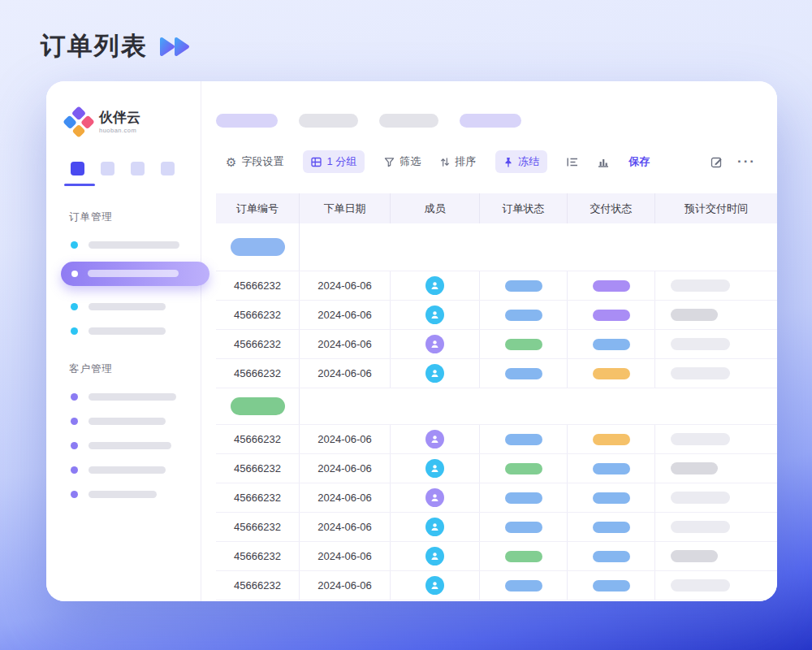  I want to click on column-header-member: 成员, so click(435, 208).